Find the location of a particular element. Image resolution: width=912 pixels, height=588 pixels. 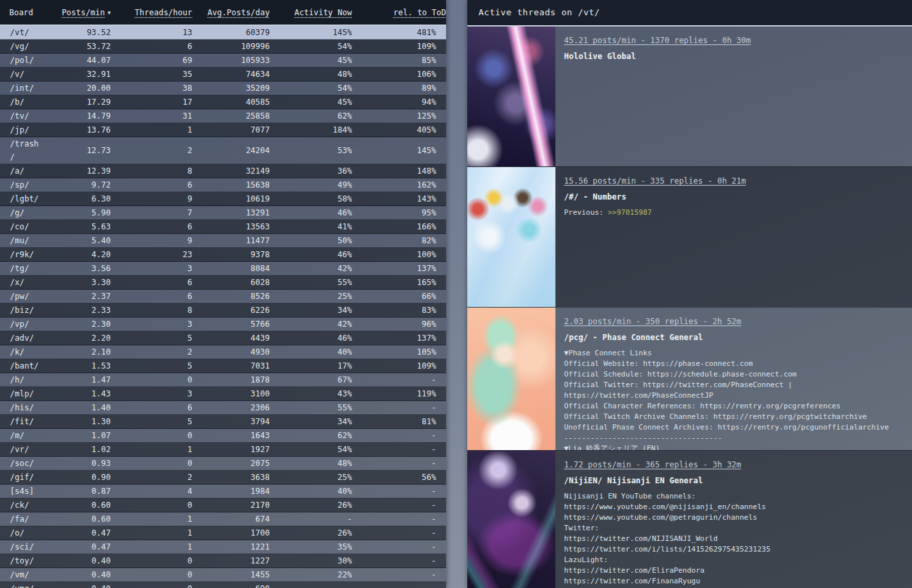

posts-per-min: 1.02 is located at coordinates (77, 449).